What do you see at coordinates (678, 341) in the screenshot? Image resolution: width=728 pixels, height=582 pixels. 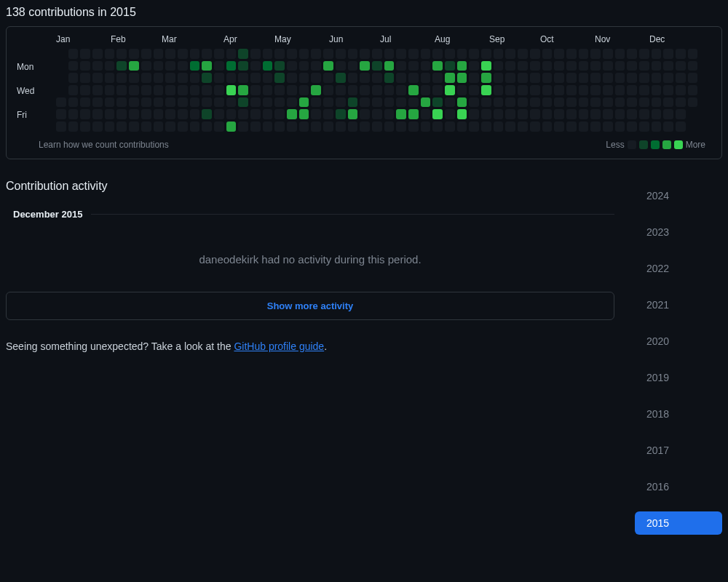 I see `year-link-2020: 2020` at bounding box center [678, 341].